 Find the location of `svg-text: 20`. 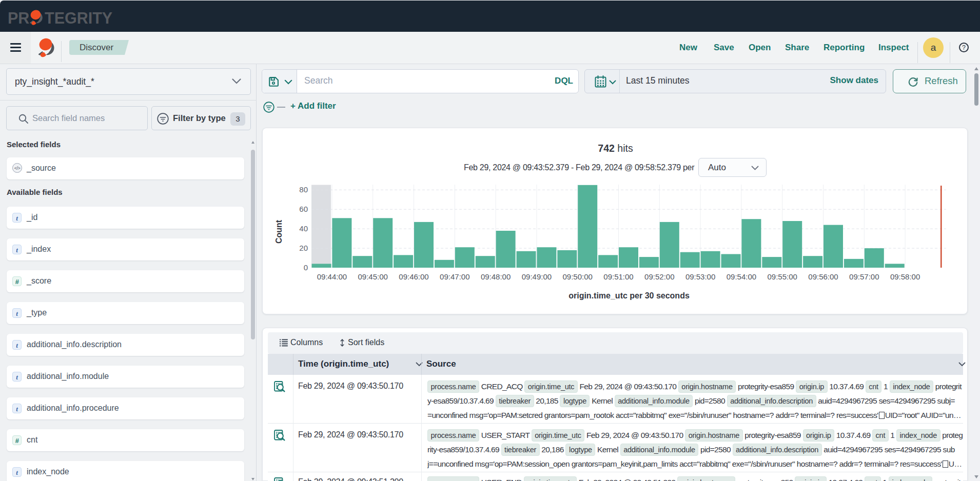

svg-text: 20 is located at coordinates (304, 248).